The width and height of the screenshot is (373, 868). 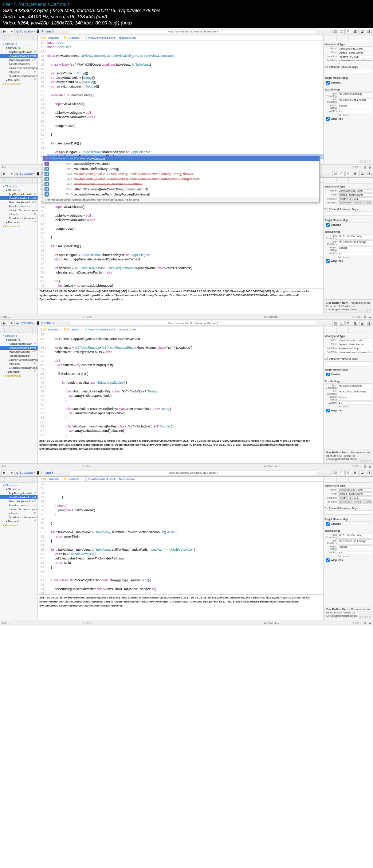 I want to click on code-completion-popup: V NSManagedObjectContext viewContext V B…, so click(x=181, y=179).